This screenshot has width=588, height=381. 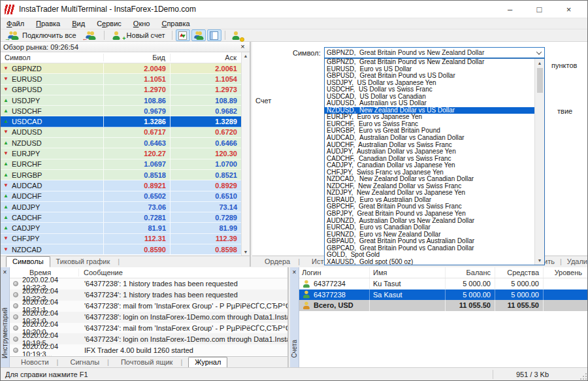 I want to click on connect-all-button: → Подключить все, so click(x=42, y=35).